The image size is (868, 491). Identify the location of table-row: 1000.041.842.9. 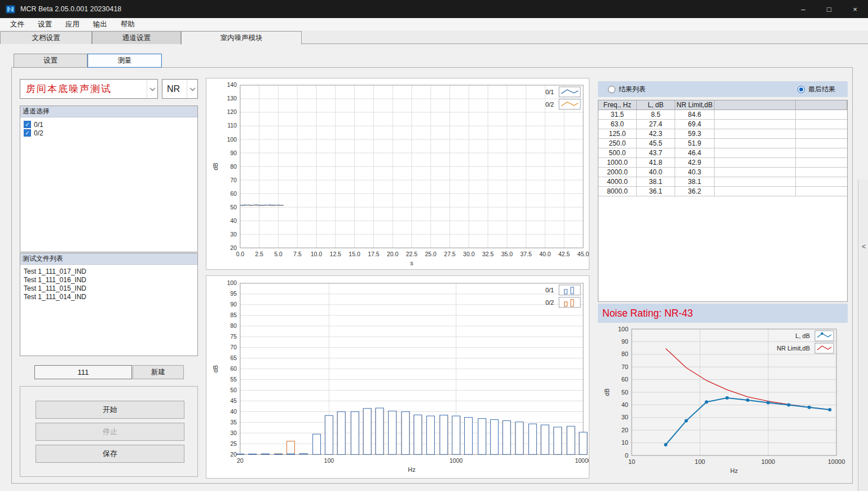
(723, 163).